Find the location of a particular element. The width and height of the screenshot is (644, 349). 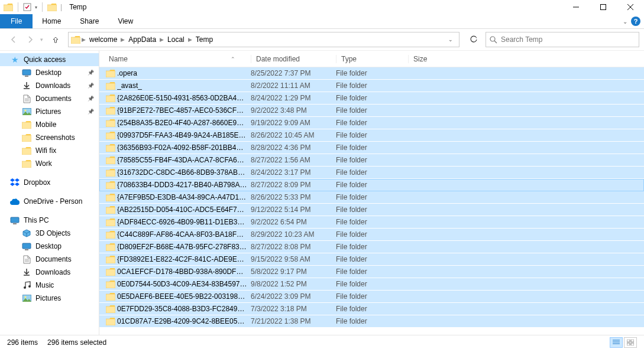

breadcrumb-local: Local is located at coordinates (176, 40).